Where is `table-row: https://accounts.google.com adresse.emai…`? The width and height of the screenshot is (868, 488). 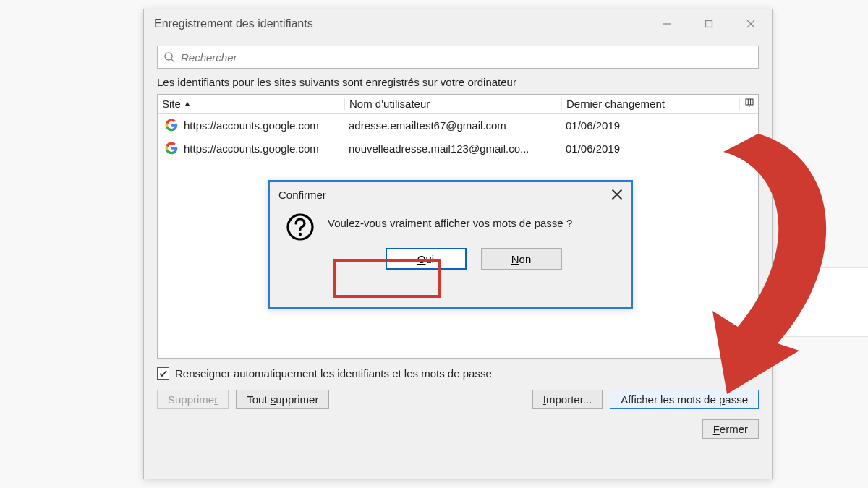
table-row: https://accounts.google.com adresse.emai… is located at coordinates (458, 125).